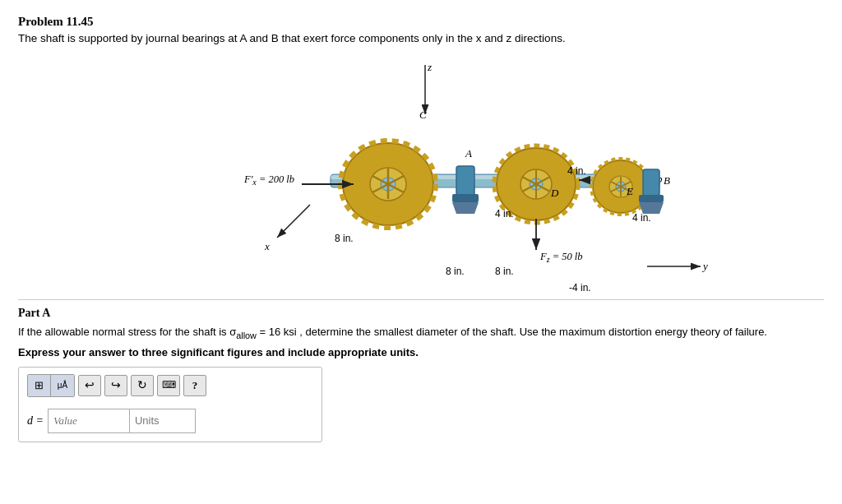 Image resolution: width=842 pixels, height=504 pixels. I want to click on svg-text: F'x = 200 lb, so click(269, 180).